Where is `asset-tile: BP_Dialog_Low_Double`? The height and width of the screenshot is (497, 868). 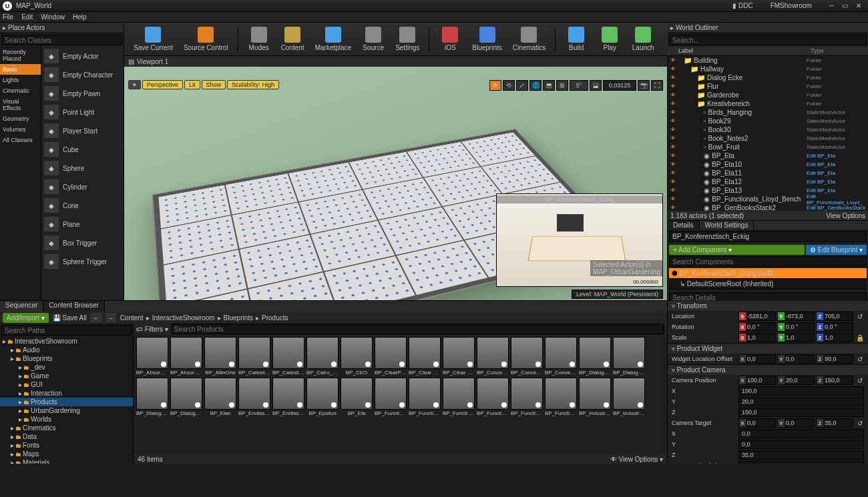
asset-tile: BP_Dialog_Low_Double is located at coordinates (595, 356).